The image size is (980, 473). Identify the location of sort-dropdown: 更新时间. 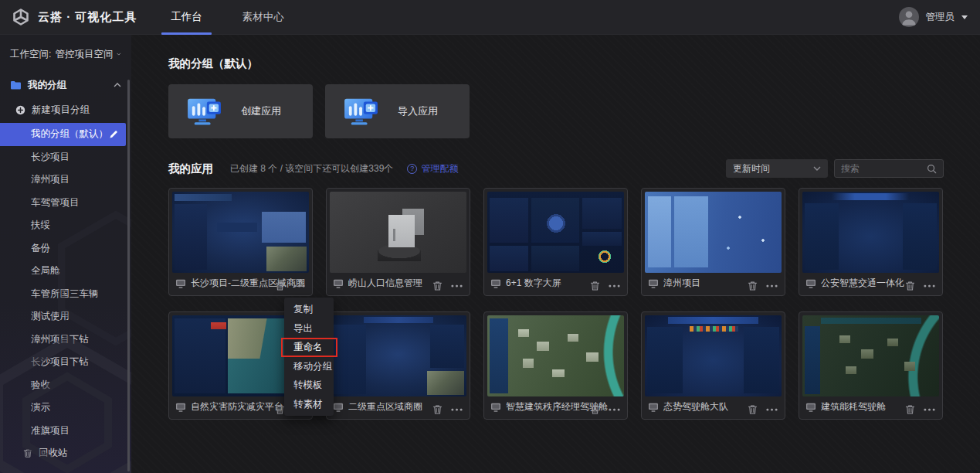
(777, 168).